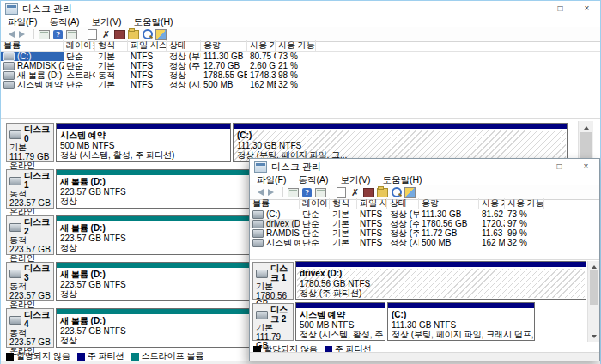  Describe the element at coordinates (300, 65) in the screenshot. I see `volume-row: RAMDISK (Z:) 단순 기본 NTFS 정상 (주 ... 12.70 …` at that location.